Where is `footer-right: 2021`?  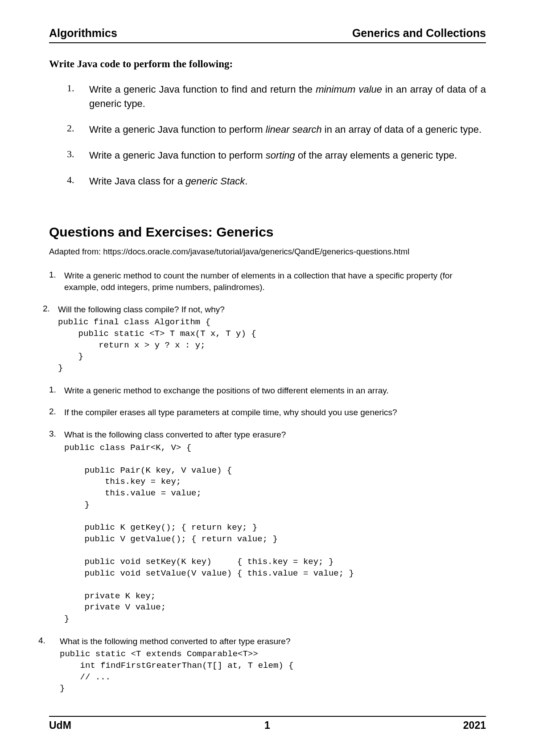 footer-right: 2021 is located at coordinates (474, 725).